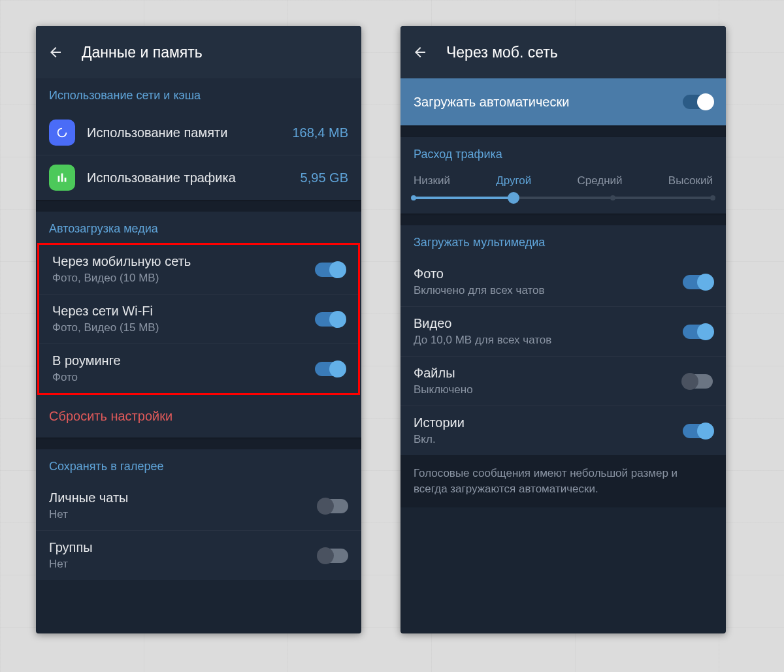  What do you see at coordinates (548, 274) in the screenshot?
I see `row-label: Фото` at bounding box center [548, 274].